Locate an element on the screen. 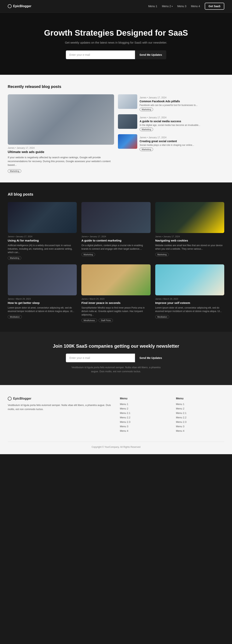 The height and width of the screenshot is (644, 232). hero-email-input is located at coordinates (101, 55).